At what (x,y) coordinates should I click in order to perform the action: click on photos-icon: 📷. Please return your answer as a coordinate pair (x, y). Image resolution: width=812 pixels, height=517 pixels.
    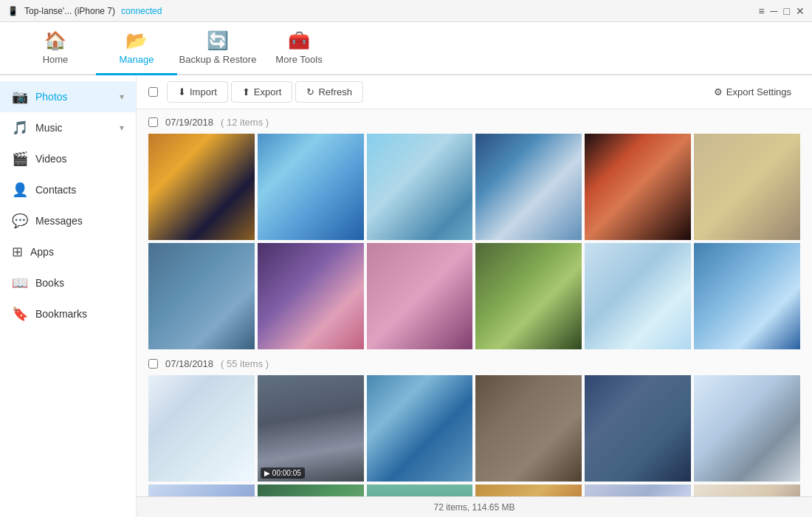
    Looking at the image, I should click on (20, 97).